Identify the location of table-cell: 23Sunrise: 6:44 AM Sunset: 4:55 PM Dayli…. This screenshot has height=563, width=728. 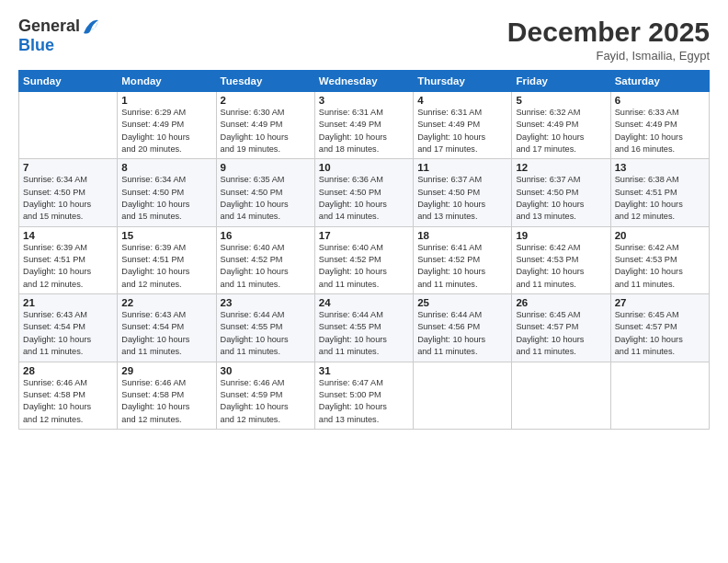
(265, 327).